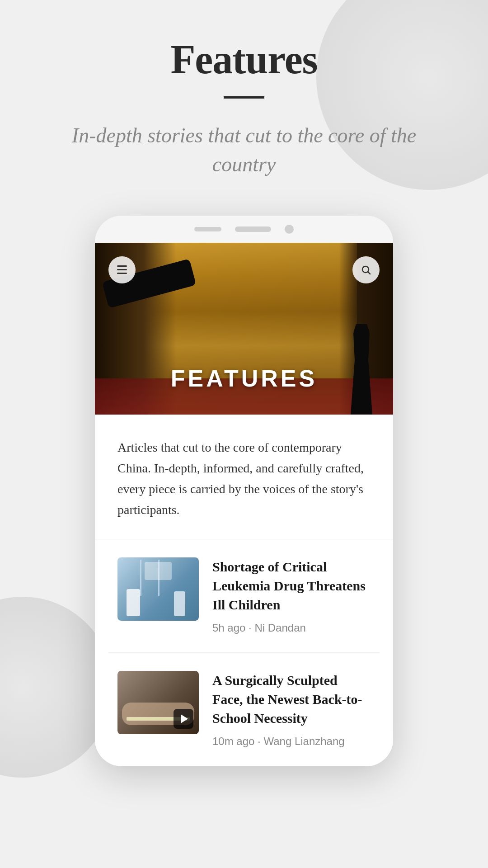 Image resolution: width=488 pixels, height=868 pixels. Describe the element at coordinates (233, 741) in the screenshot. I see `article-time: 10m ago` at that location.